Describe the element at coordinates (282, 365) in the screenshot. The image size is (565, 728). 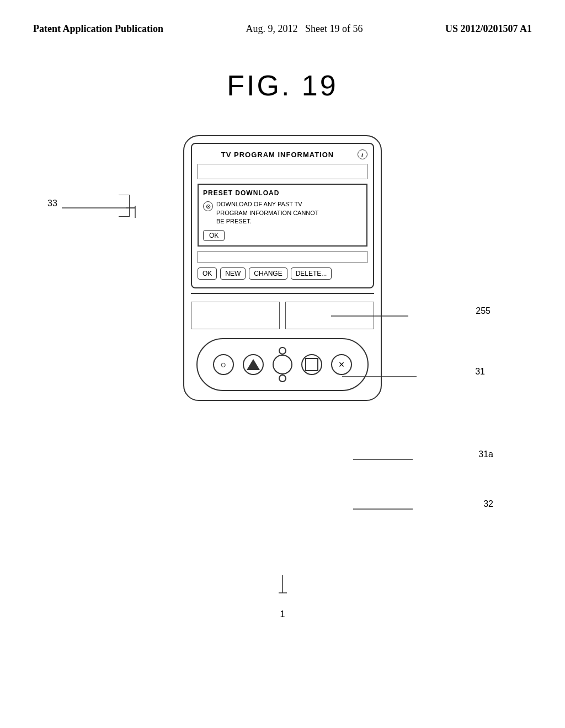
I see `dpad-center-button` at that location.